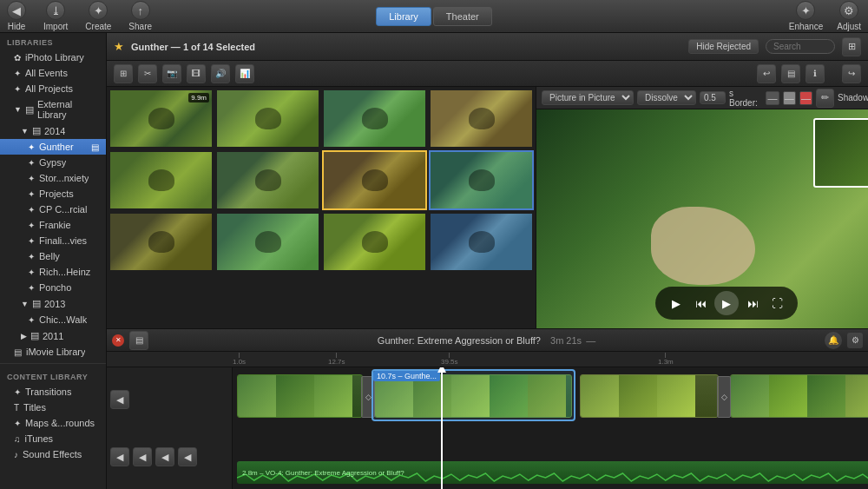  Describe the element at coordinates (220, 74) in the screenshot. I see `clip-tool-audio: 🔊` at that location.